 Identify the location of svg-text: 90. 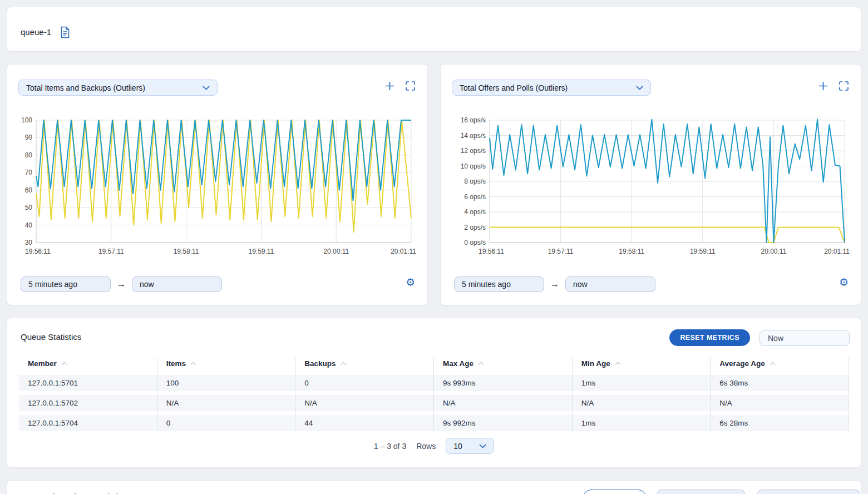
(29, 137).